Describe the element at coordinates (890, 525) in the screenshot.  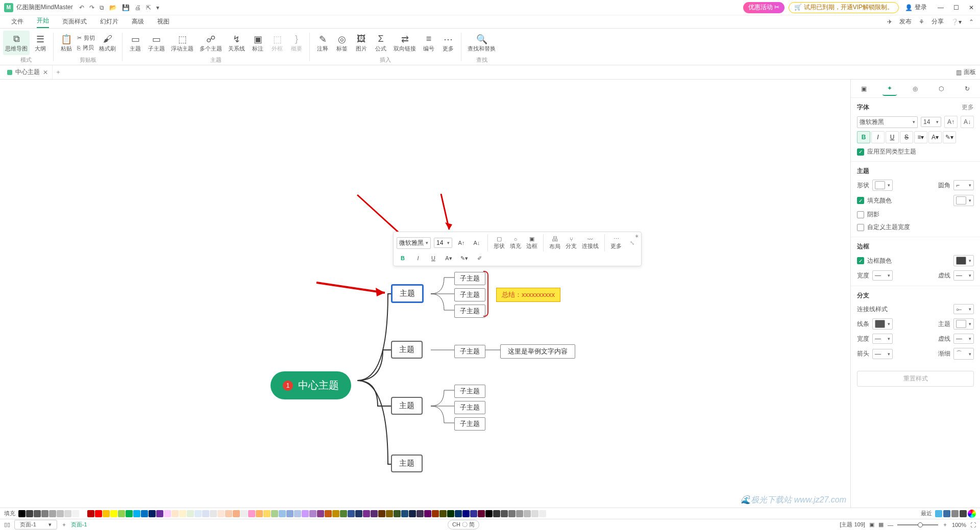
I see `zoom-out-button: —` at that location.